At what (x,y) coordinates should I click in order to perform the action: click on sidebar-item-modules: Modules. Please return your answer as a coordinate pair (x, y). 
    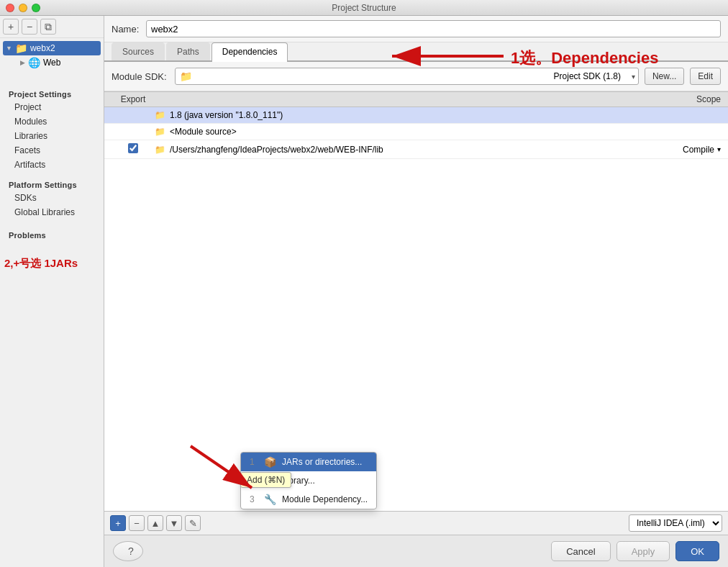
    Looking at the image, I should click on (52, 122).